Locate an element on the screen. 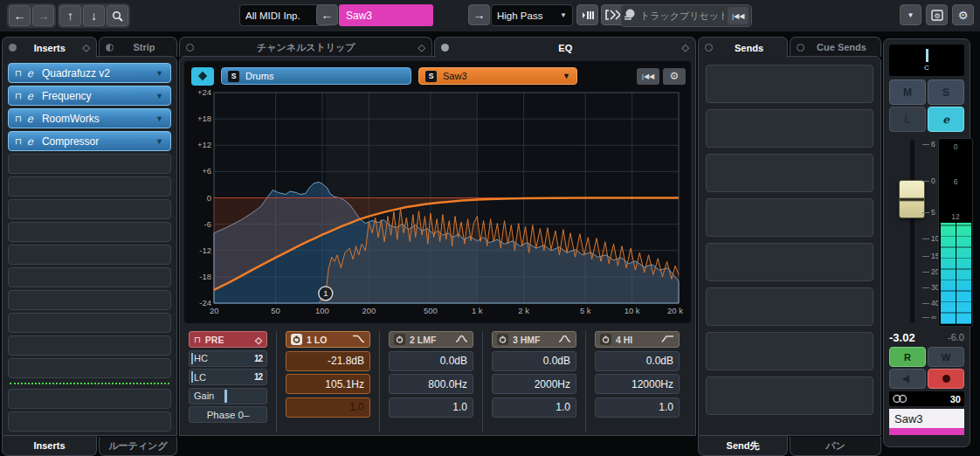 The width and height of the screenshot is (980, 456). current-track-select: S Saw3 ▼ is located at coordinates (498, 76).